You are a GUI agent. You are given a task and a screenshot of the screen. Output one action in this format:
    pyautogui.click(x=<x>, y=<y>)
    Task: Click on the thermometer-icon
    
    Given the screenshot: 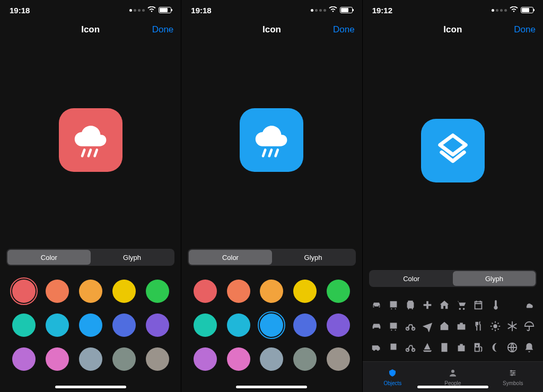 What is the action you would take?
    pyautogui.click(x=495, y=305)
    